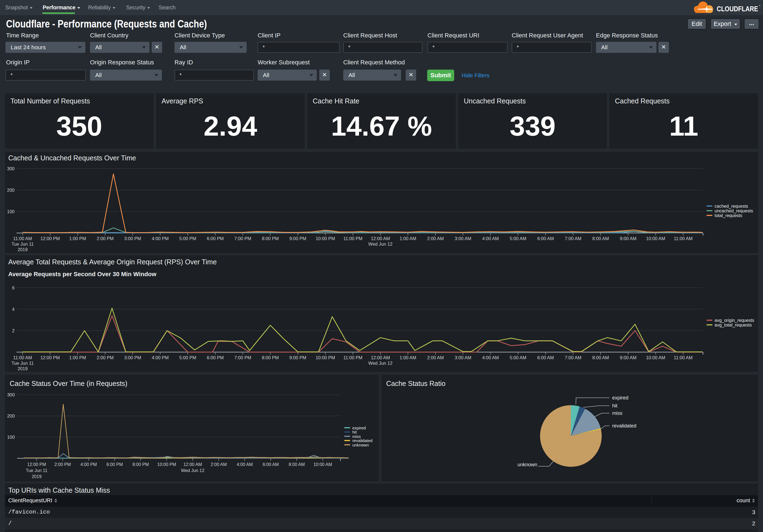  Describe the element at coordinates (728, 216) in the screenshot. I see `svg-text: total_requests` at that location.